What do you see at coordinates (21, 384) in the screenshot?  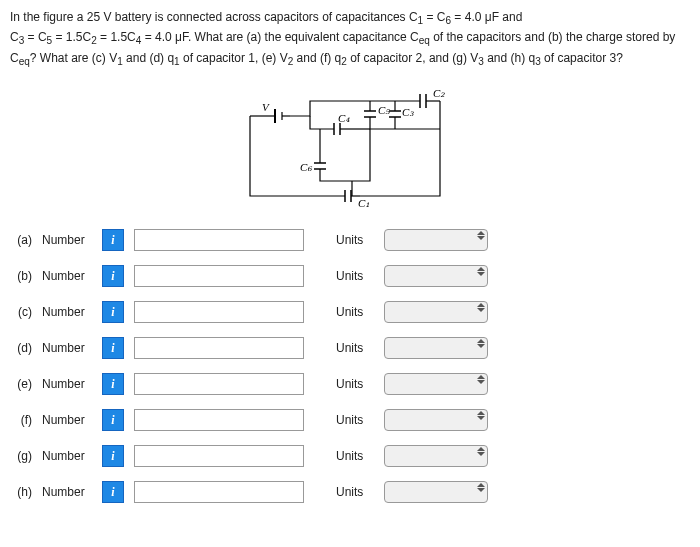 I see `row-letter: (e)` at bounding box center [21, 384].